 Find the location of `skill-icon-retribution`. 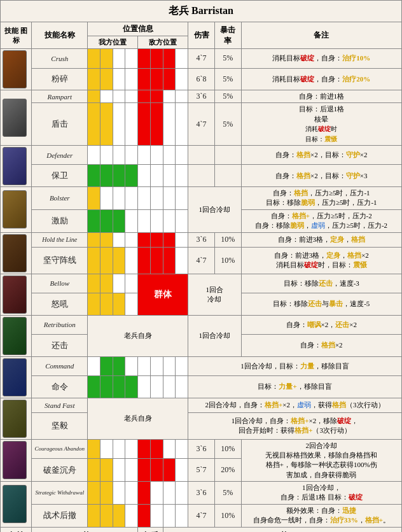

skill-icon-retribution is located at coordinates (17, 336).